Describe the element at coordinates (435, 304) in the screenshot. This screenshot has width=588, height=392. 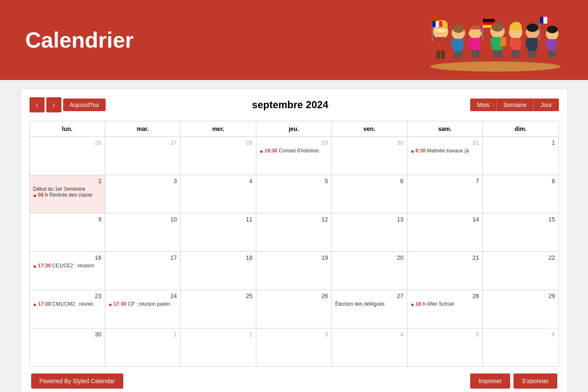
I see `event-text: 18 h After Schüel` at that location.